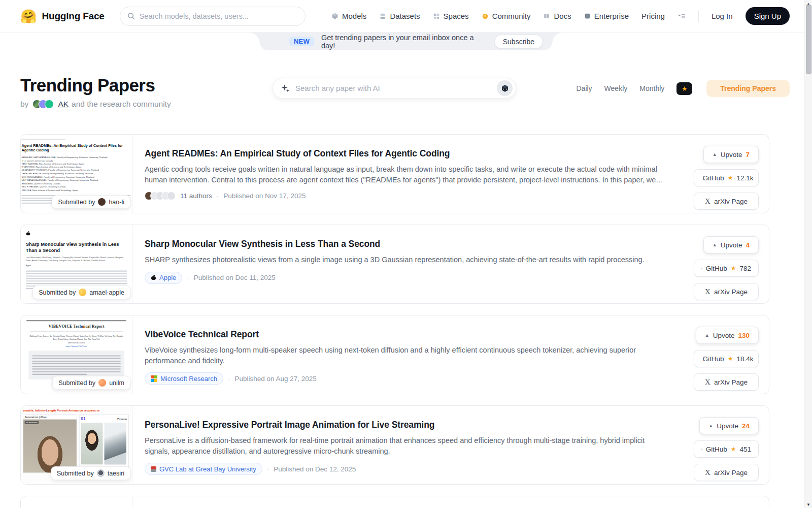  I want to click on paper-title: Agent READMEs: An Empirical Study of Con…, so click(408, 153).